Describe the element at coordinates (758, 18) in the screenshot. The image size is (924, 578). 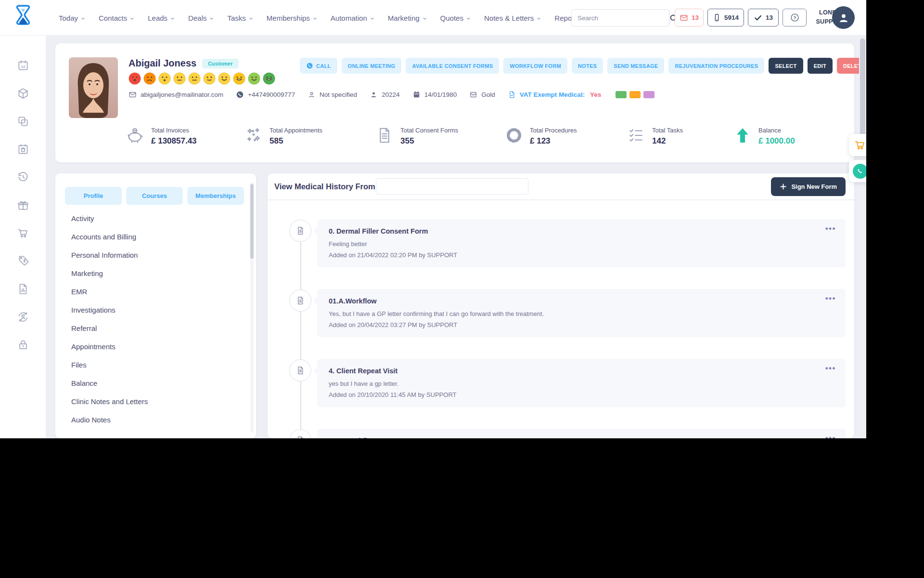
I see `check-icon` at that location.